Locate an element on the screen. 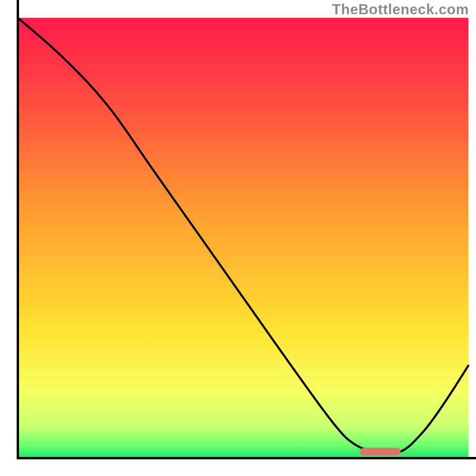 The width and height of the screenshot is (476, 476). watermark-text: TheBottleneck.com is located at coordinates (400, 10).